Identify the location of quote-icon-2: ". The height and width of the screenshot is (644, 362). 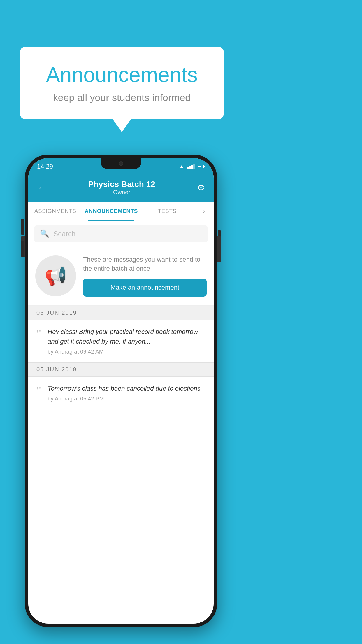
(39, 391).